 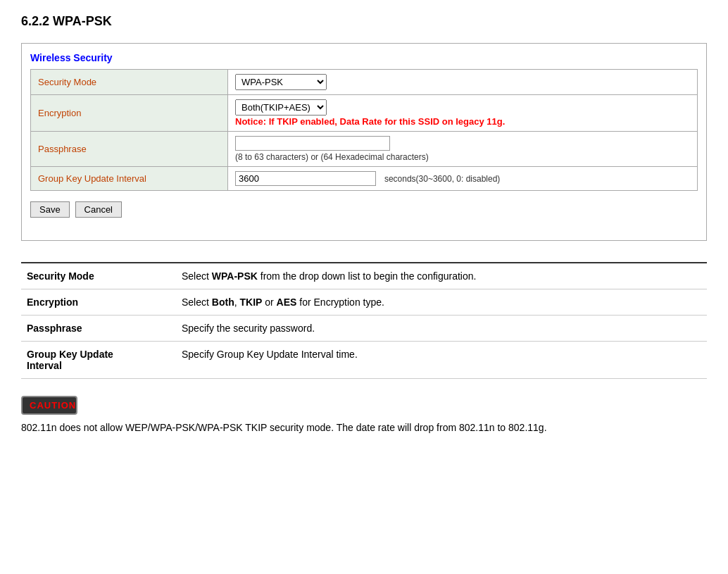 What do you see at coordinates (281, 107) in the screenshot?
I see `encryption-select: Both(TKIP+AES) TKIP AES` at bounding box center [281, 107].